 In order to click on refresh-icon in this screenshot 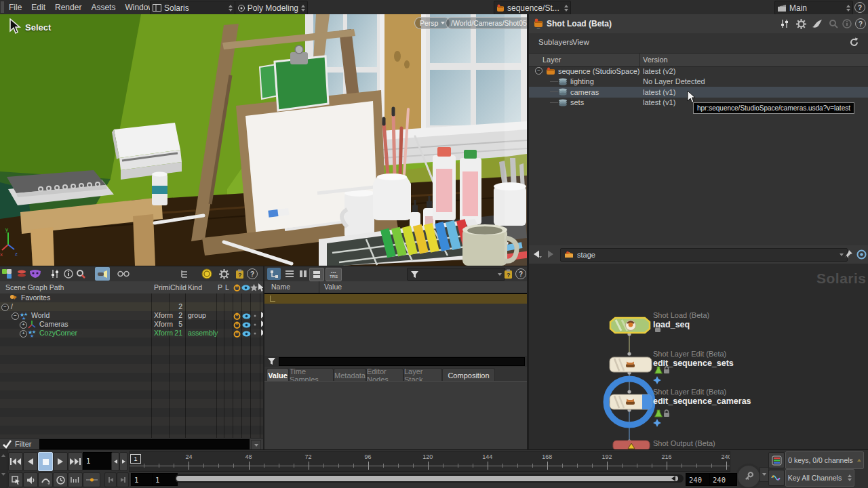, I will do `click(854, 42)`.